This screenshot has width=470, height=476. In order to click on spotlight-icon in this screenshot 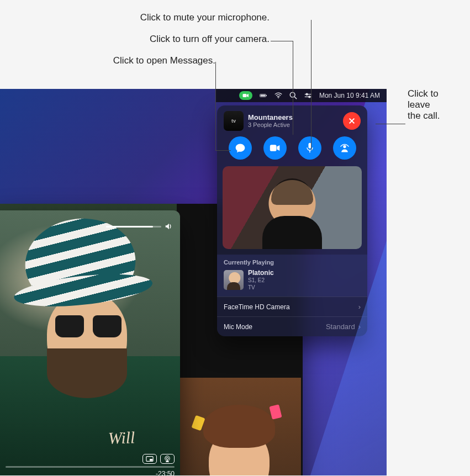, I will do `click(293, 96)`.